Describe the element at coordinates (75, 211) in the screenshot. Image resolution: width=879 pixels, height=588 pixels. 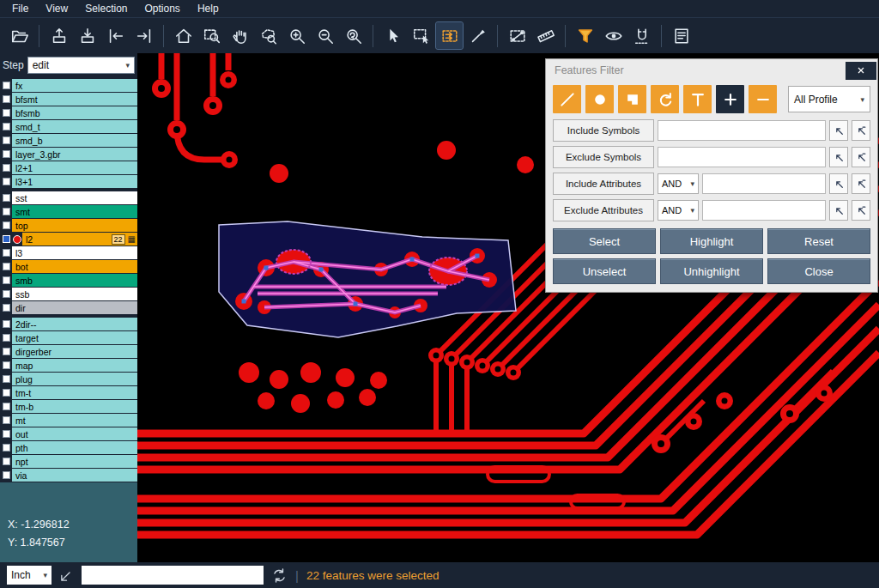
I see `layer-name-cell: smt` at that location.